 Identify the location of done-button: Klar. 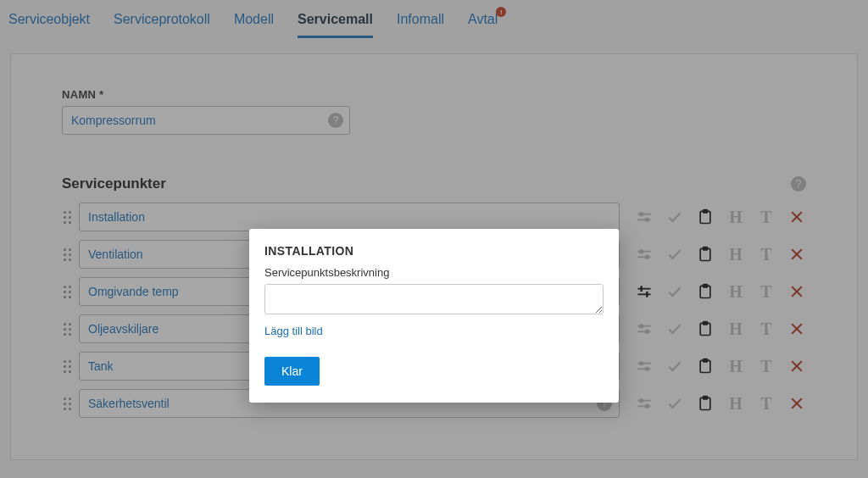
(292, 371).